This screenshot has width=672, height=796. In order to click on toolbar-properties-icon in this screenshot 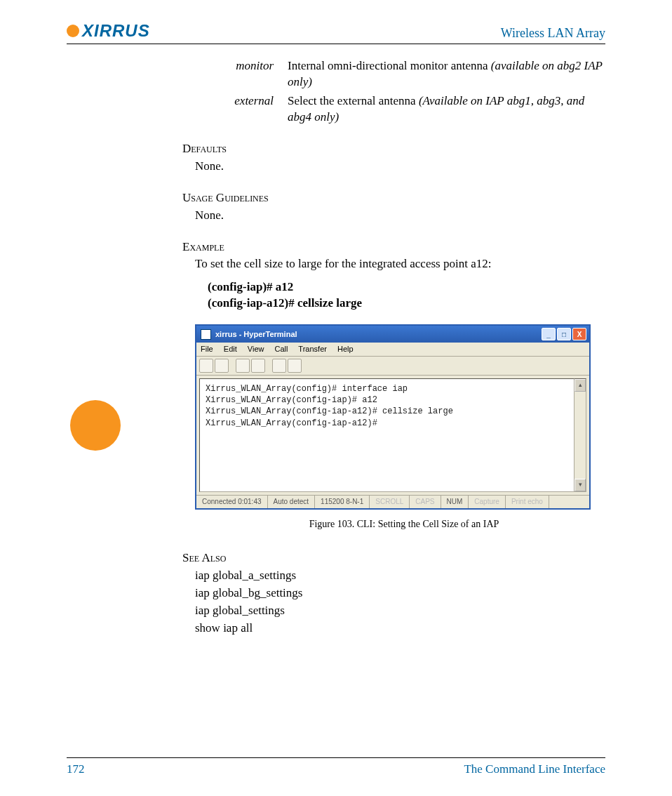, I will do `click(295, 366)`.